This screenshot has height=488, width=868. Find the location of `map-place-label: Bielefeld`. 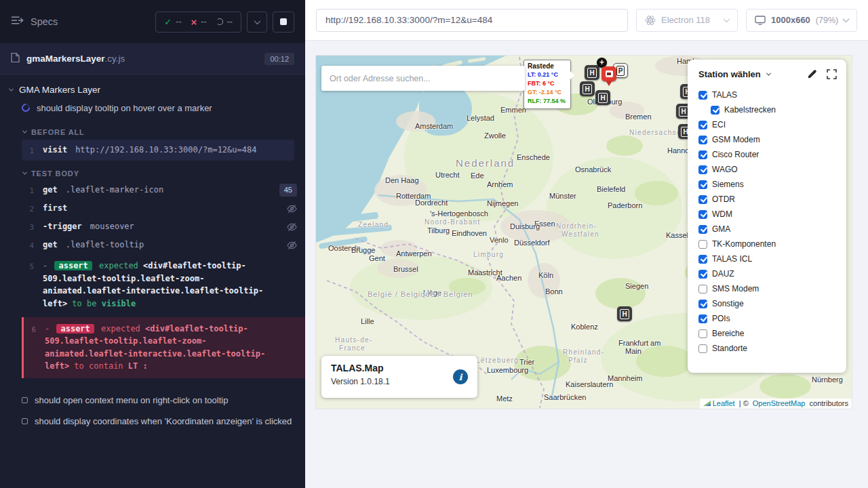

map-place-label: Bielefeld is located at coordinates (611, 189).